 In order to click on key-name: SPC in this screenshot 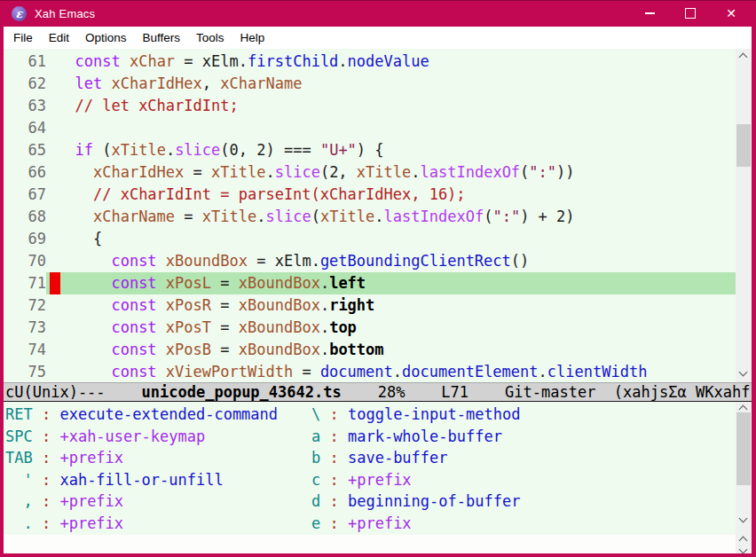, I will do `click(20, 436)`.